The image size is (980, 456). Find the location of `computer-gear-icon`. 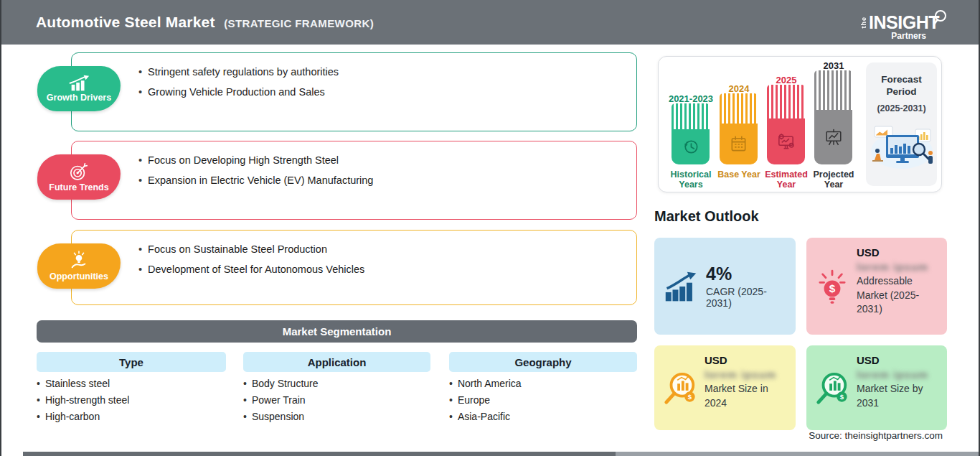

computer-gear-icon is located at coordinates (786, 141).